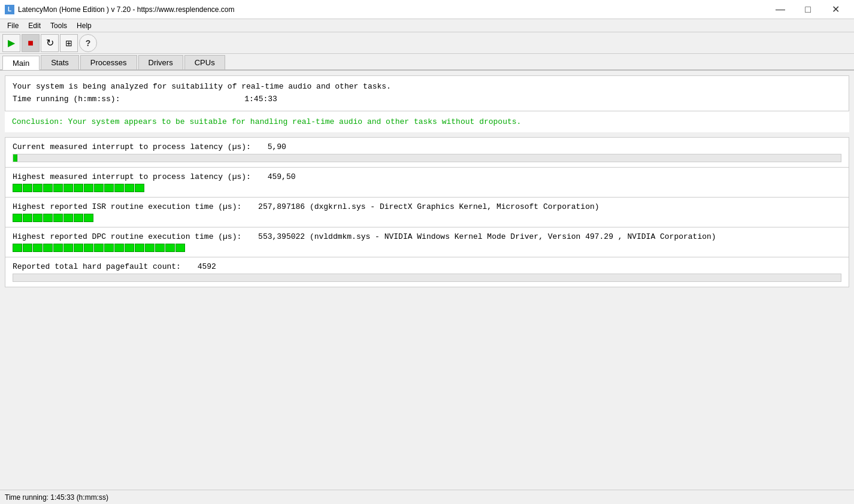 This screenshot has height=504, width=854. Describe the element at coordinates (427, 183) in the screenshot. I see `highest-latency-section: Highest measured interrupt to process la…` at that location.